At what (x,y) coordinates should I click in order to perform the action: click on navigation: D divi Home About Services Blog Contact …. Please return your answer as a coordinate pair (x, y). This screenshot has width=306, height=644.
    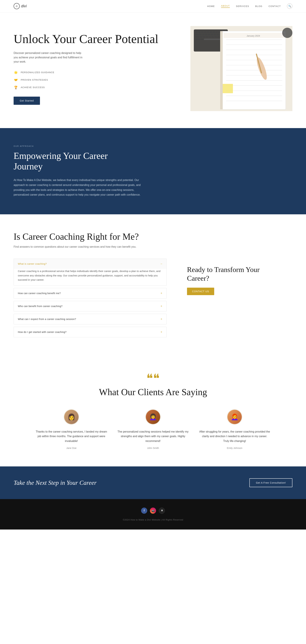
    Looking at the image, I should click on (153, 6).